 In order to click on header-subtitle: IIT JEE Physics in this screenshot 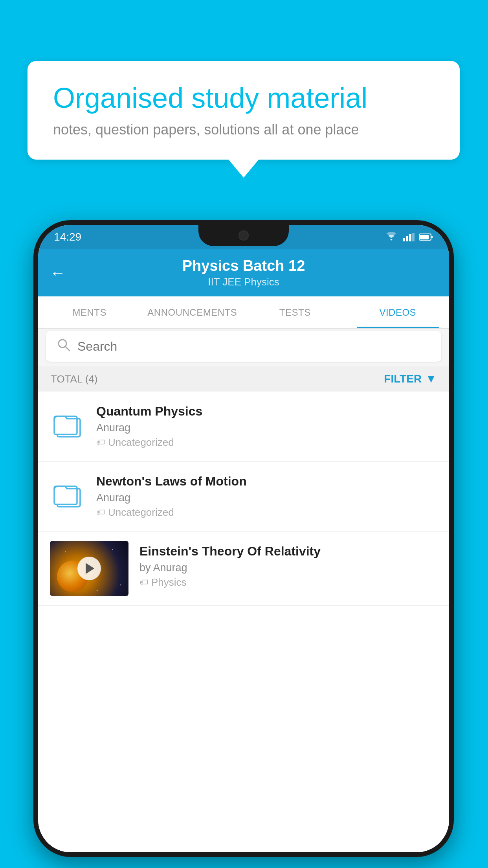, I will do `click(244, 282)`.